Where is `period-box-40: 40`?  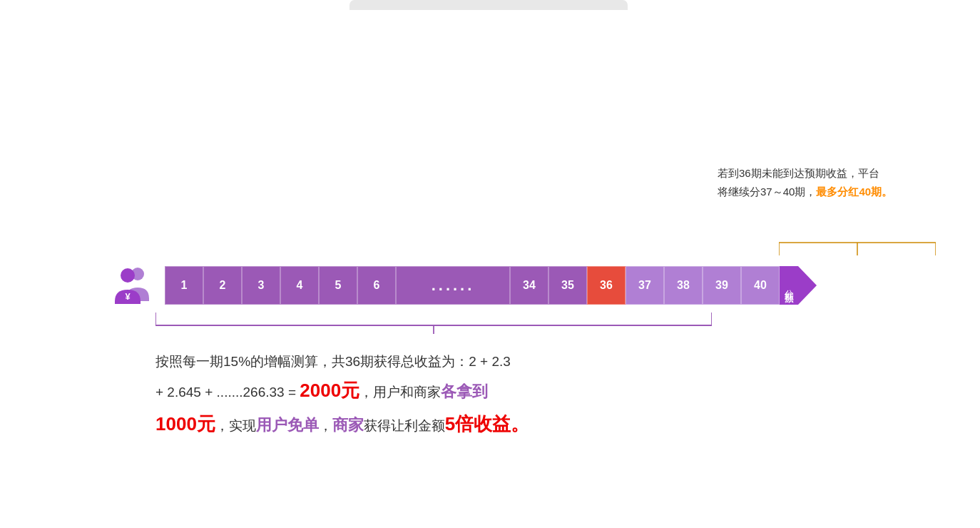 period-box-40: 40 is located at coordinates (760, 285).